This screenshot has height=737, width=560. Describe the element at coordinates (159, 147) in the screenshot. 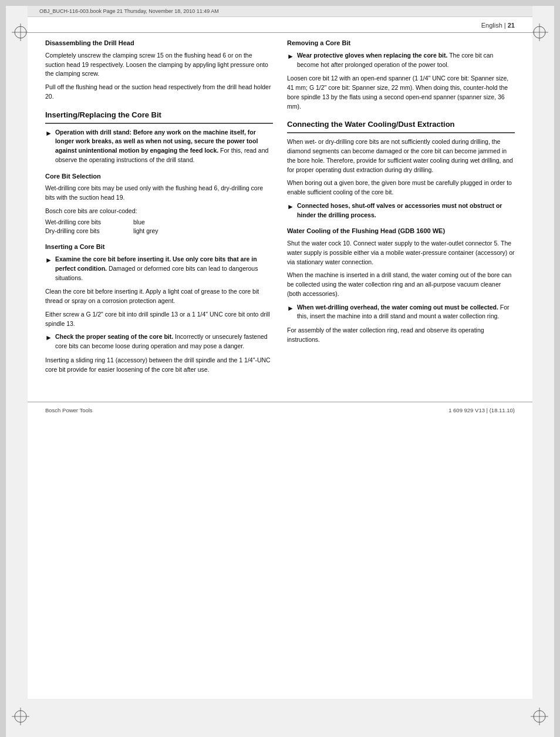

I see `operation-warning-block: ► Operation with drill stand: Before any…` at that location.